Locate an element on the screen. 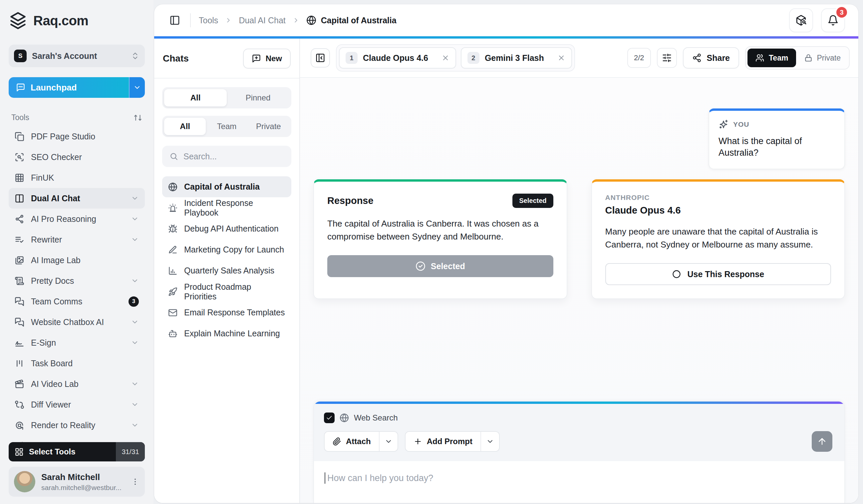 This screenshot has width=863, height=504. launchpad-expand-button is located at coordinates (137, 88).